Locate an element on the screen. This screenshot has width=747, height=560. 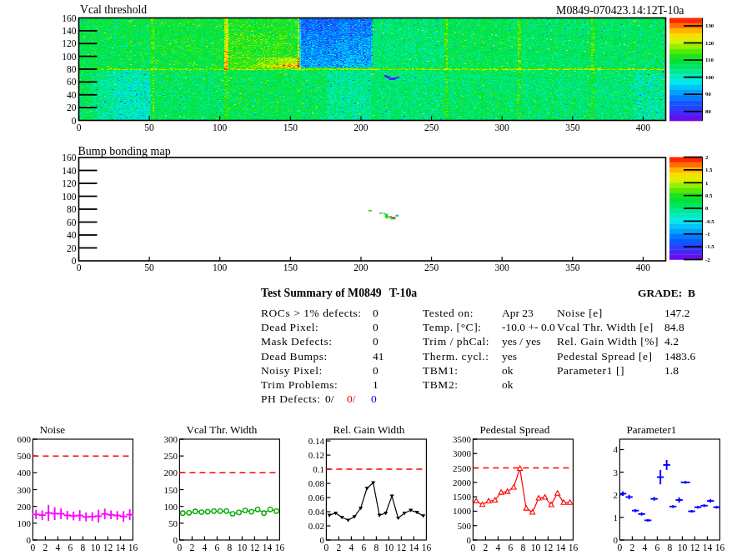
svg-text: -1 is located at coordinates (708, 233).